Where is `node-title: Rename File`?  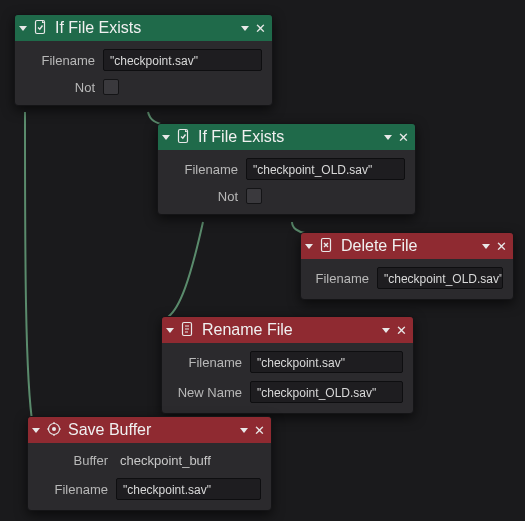
node-title: Rename File is located at coordinates (290, 330).